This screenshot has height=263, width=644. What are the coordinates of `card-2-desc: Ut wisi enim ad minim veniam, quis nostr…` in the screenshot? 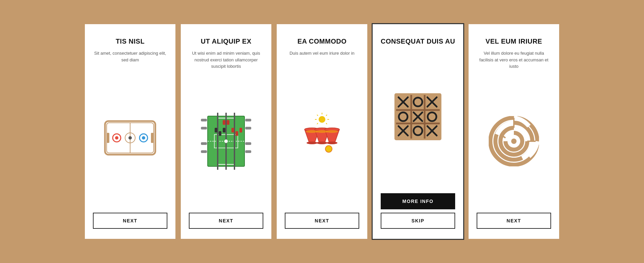 It's located at (226, 60).